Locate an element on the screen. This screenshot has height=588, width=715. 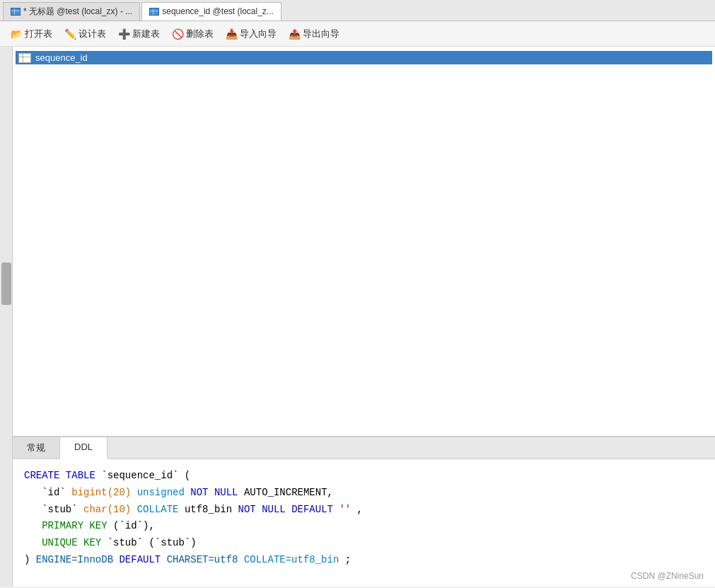
keyword-engine: ENGINE=InnoDB is located at coordinates (75, 560).